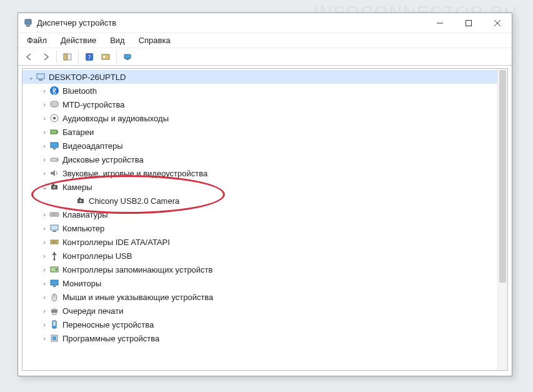 This screenshot has width=533, height=392. Describe the element at coordinates (54, 118) in the screenshot. I see `audio-icon` at that location.